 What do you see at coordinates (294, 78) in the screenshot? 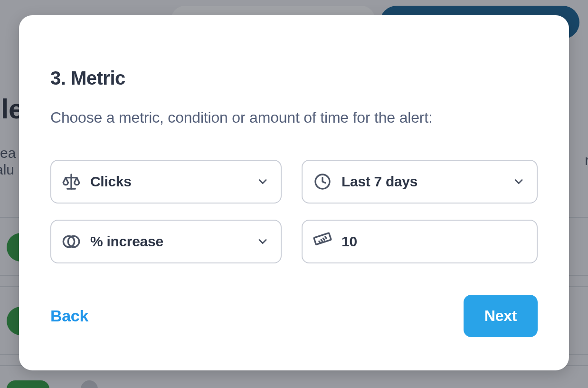
I see `modal-title: 3. Metric` at bounding box center [294, 78].